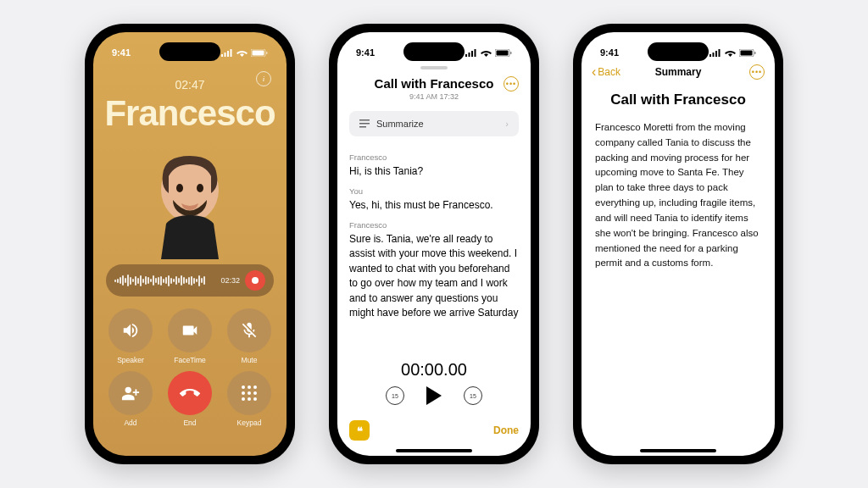  What do you see at coordinates (190, 114) in the screenshot?
I see `caller-name: Francesco` at bounding box center [190, 114].